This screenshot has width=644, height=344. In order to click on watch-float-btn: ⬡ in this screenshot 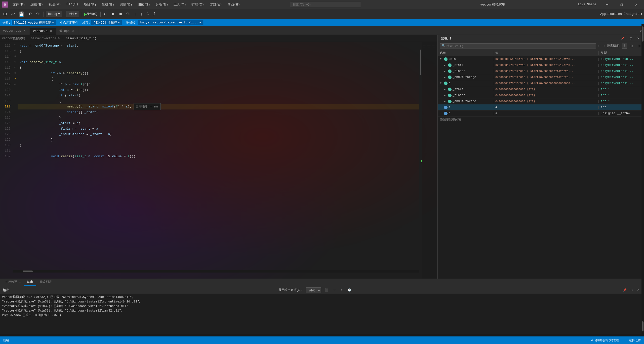, I will do `click(631, 39)`.